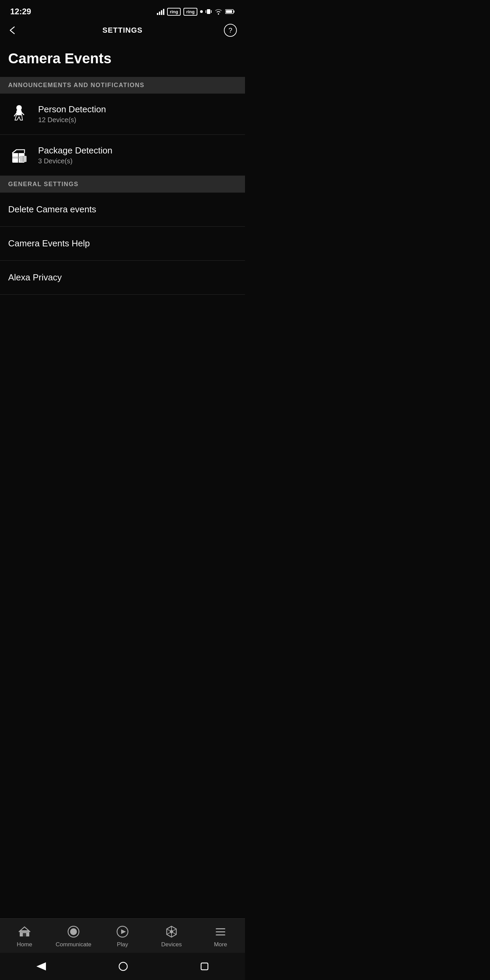 This screenshot has width=490, height=980. Describe the element at coordinates (72, 110) in the screenshot. I see `person-detection-title: Person Detection` at that location.